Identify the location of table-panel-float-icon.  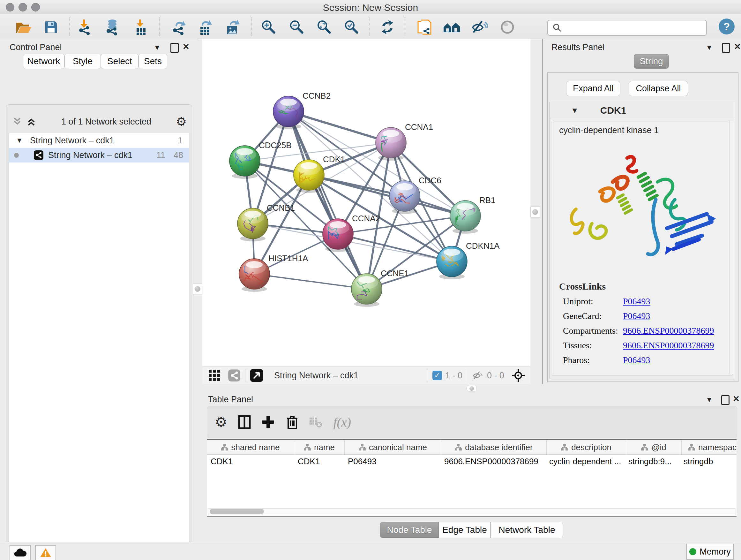
(726, 400).